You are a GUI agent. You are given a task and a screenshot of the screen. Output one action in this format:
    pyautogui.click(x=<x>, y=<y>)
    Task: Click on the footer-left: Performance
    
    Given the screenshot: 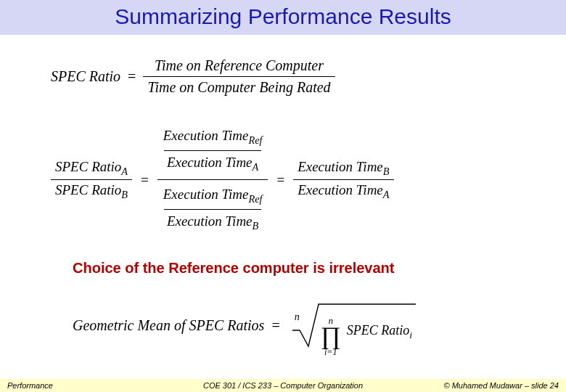 What is the action you would take?
    pyautogui.click(x=30, y=385)
    